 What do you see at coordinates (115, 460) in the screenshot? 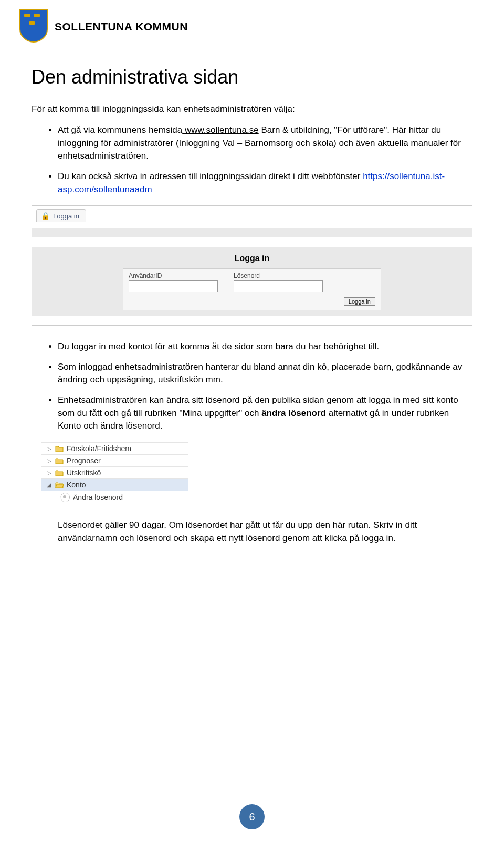
I see `tree-item-prognoser: ▷ Prognoser` at bounding box center [115, 460].